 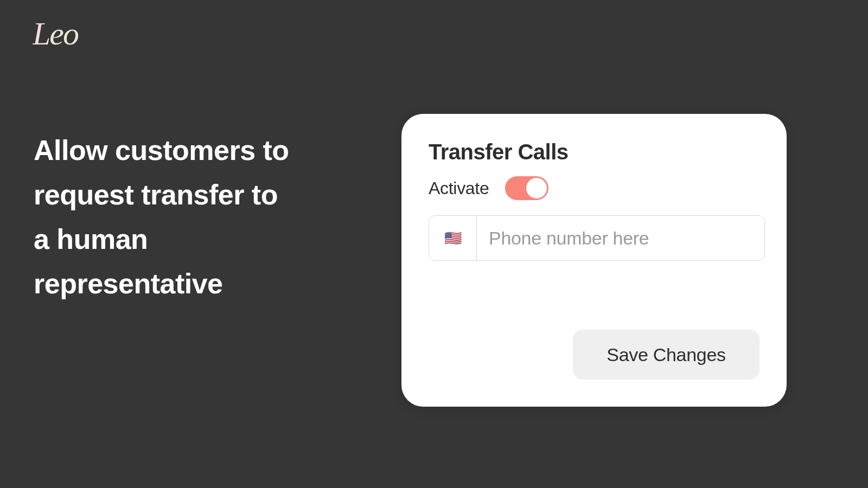 What do you see at coordinates (55, 34) in the screenshot?
I see `brand-logo: Leo` at bounding box center [55, 34].